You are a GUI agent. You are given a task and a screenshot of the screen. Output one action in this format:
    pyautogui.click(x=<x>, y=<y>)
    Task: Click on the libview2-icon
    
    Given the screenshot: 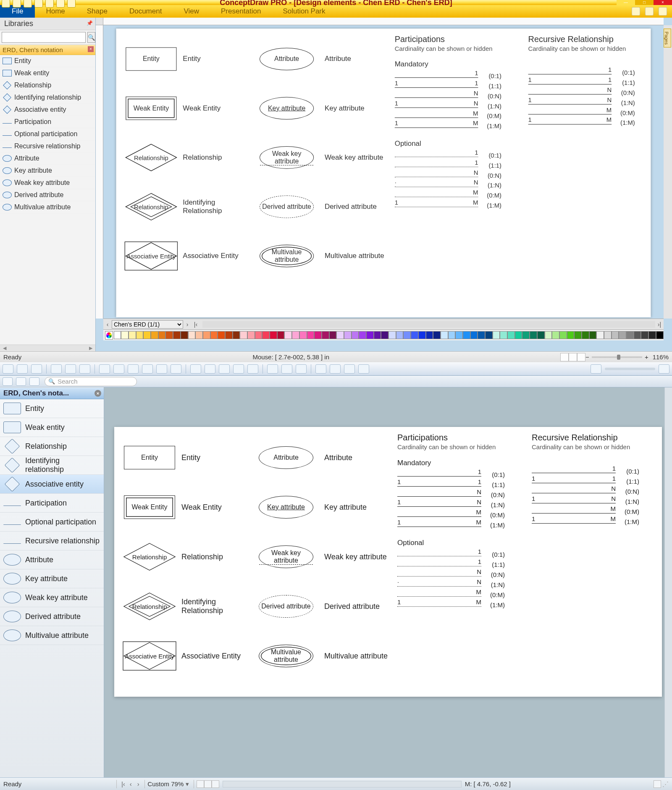 What is the action you would take?
    pyautogui.click(x=21, y=382)
    